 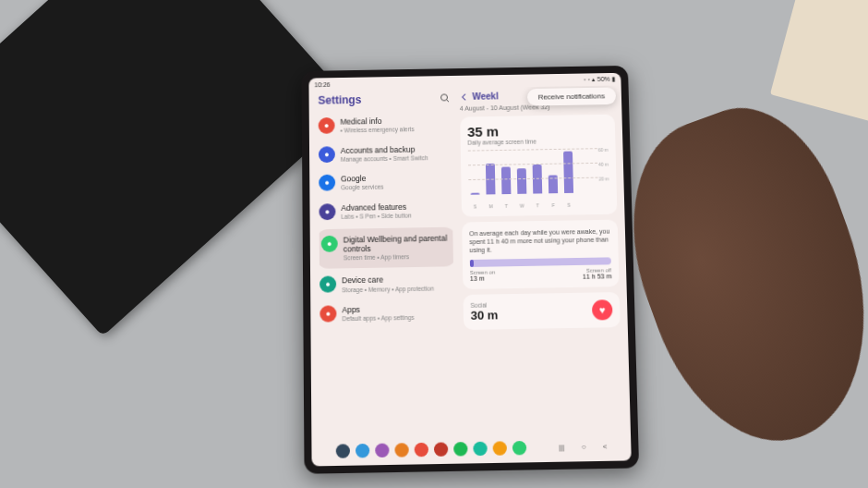 I want to click on screen-time-card: 35 m Daily average screen time 20 m40 m6…, so click(x=539, y=166).